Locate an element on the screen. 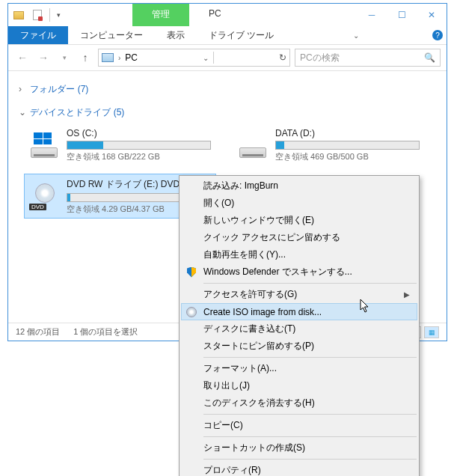 This screenshot has height=476, width=457. menu-create-shortcut: ショートカットの作成(S) is located at coordinates (299, 448).